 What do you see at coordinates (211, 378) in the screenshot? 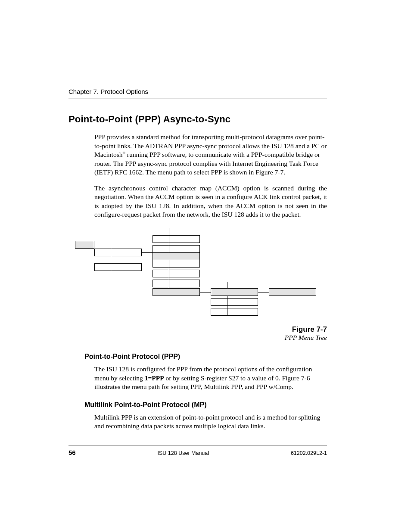
I see `paragraph-3: The ISU 128 is configured for PPP from t…` at bounding box center [211, 378].